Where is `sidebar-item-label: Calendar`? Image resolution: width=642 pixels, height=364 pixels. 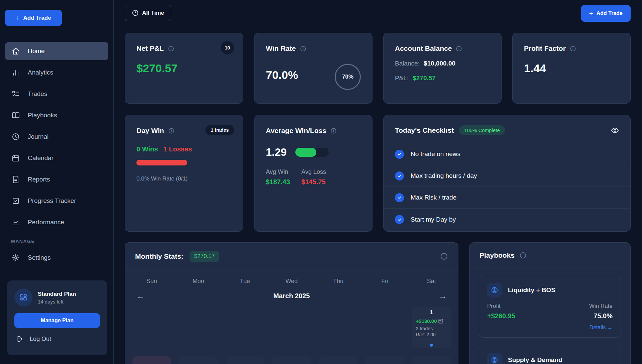
sidebar-item-label: Calendar is located at coordinates (41, 158).